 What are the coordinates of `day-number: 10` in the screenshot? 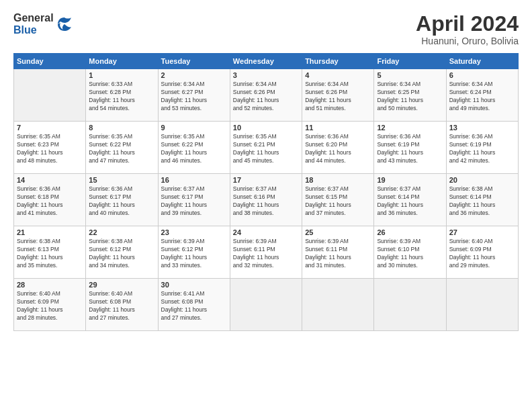 It's located at (266, 128).